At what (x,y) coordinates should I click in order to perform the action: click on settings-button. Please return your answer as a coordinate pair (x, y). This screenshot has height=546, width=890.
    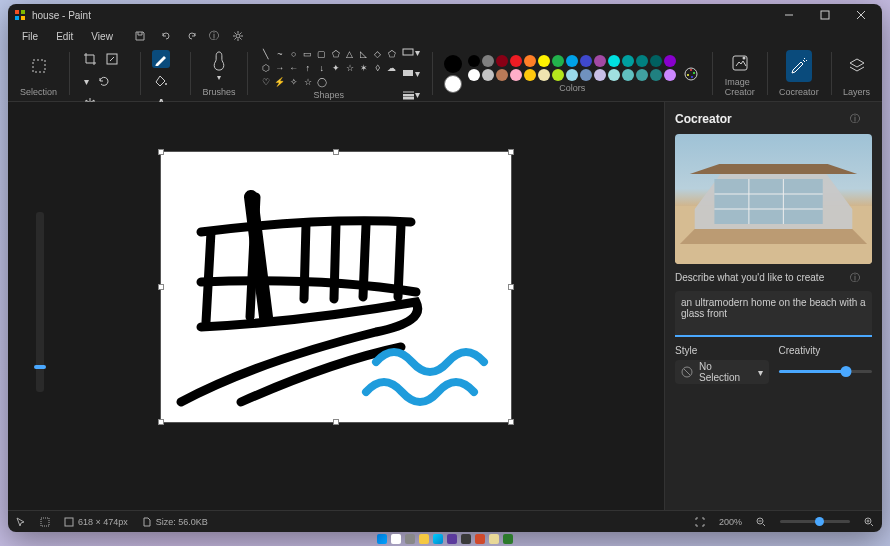
    Looking at the image, I should click on (238, 36).